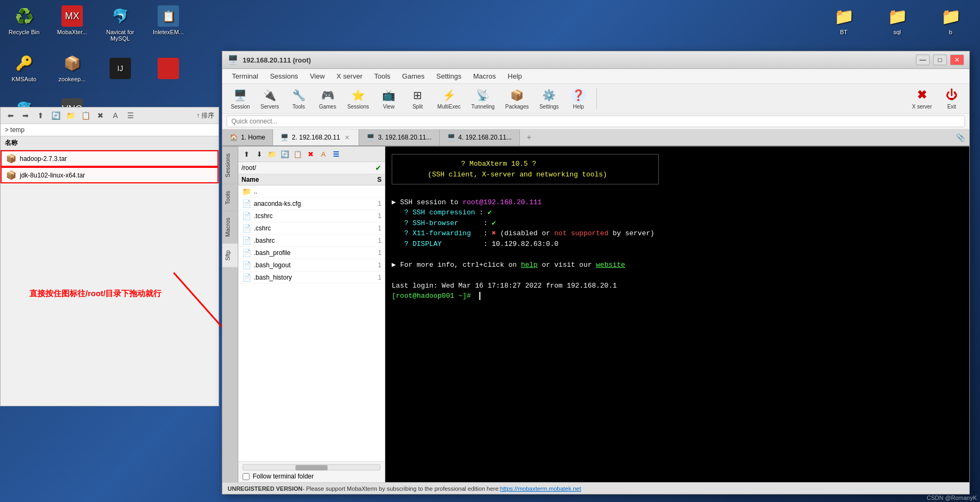 The width and height of the screenshot is (980, 502). What do you see at coordinates (246, 154) in the screenshot?
I see `sftp-btn-upload: ⬆` at bounding box center [246, 154].